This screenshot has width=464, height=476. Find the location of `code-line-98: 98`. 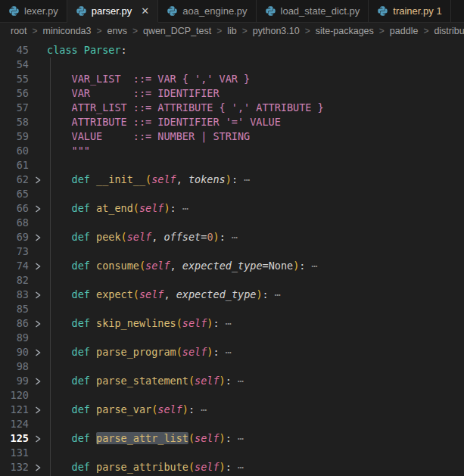

code-line-98: 98 is located at coordinates (232, 366).